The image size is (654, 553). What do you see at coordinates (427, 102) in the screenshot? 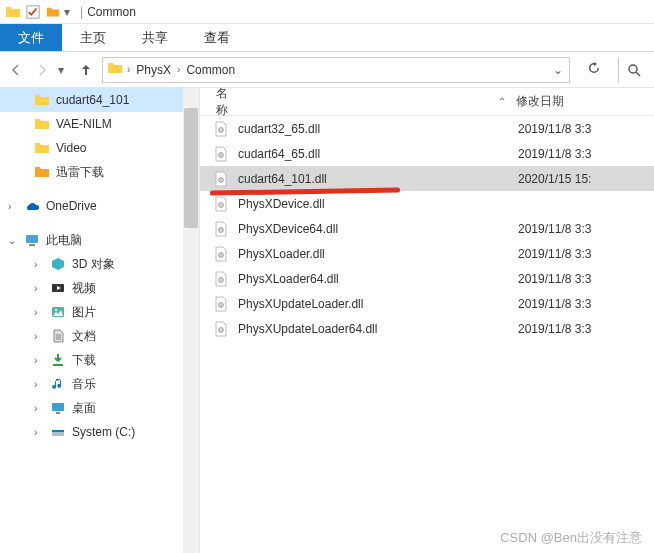
I see `column-headers: 名称 ⌃ 修改日期` at bounding box center [427, 102].